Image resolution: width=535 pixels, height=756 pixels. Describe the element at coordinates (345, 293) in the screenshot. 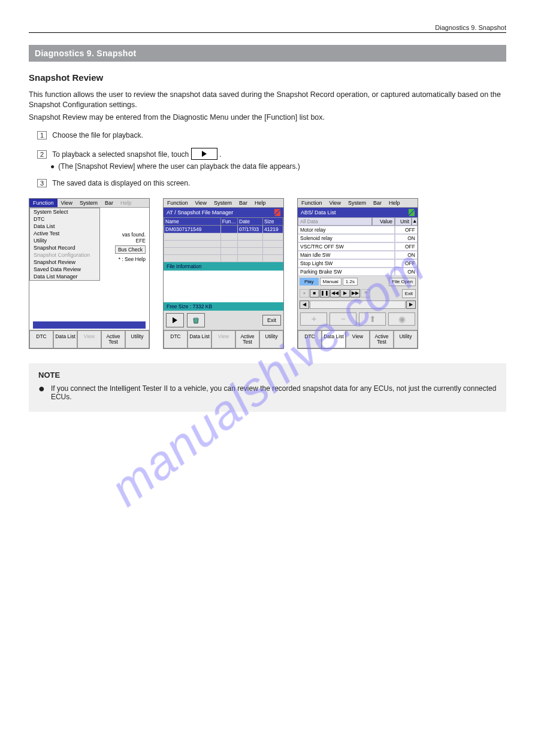

I see `play-icon: ▶` at that location.